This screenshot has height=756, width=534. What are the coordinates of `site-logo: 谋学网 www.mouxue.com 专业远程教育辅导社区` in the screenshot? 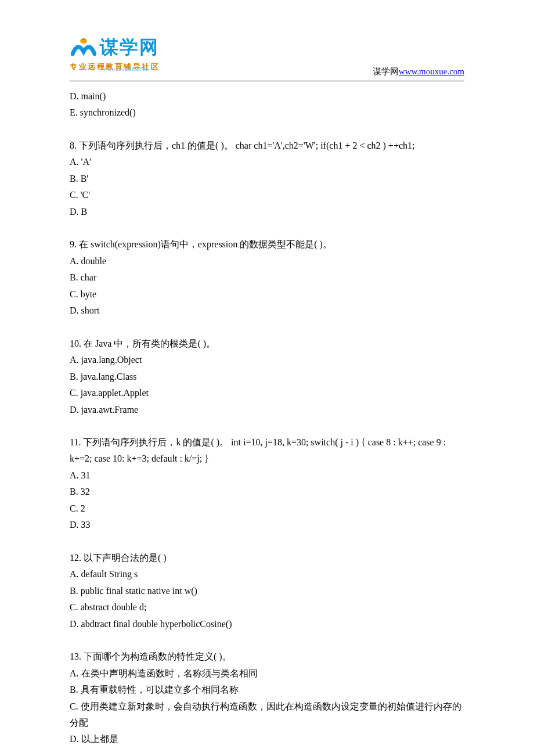 It's located at (115, 53).